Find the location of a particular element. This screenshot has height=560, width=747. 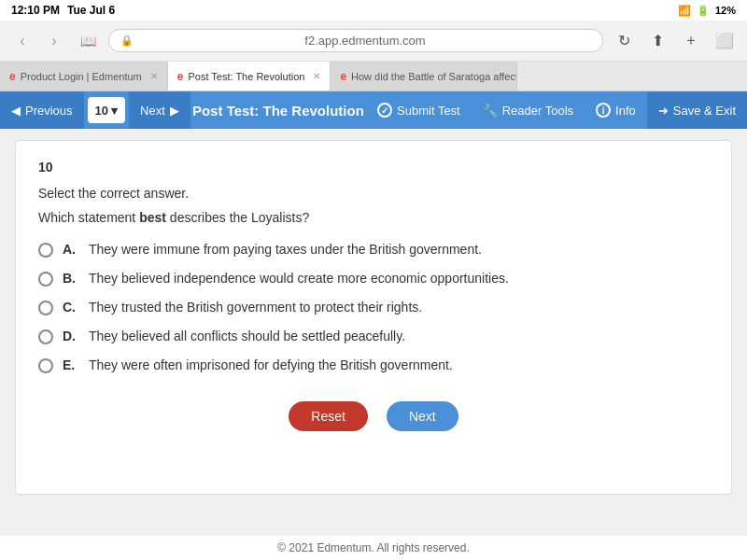

option-e-letter: E. is located at coordinates (71, 365).